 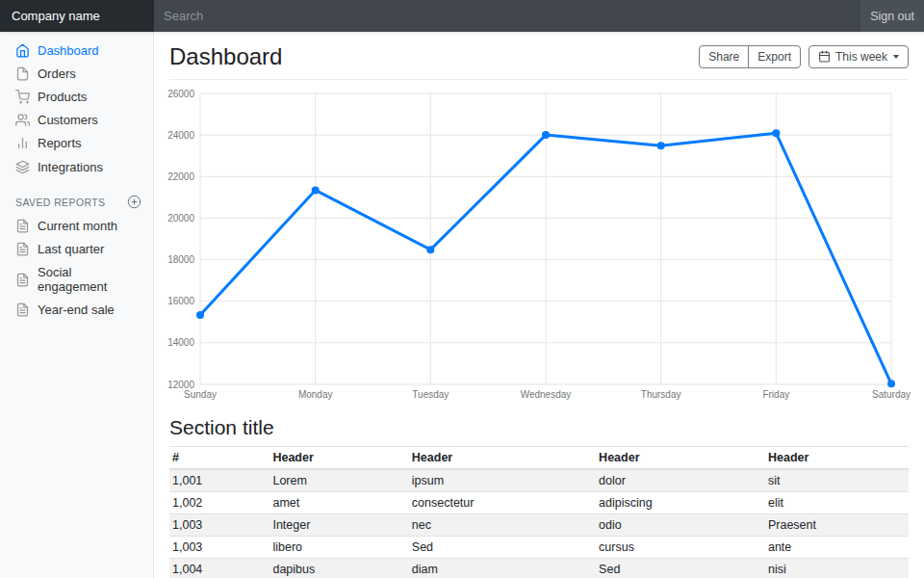 I want to click on svg-text: 26000, so click(x=181, y=94).